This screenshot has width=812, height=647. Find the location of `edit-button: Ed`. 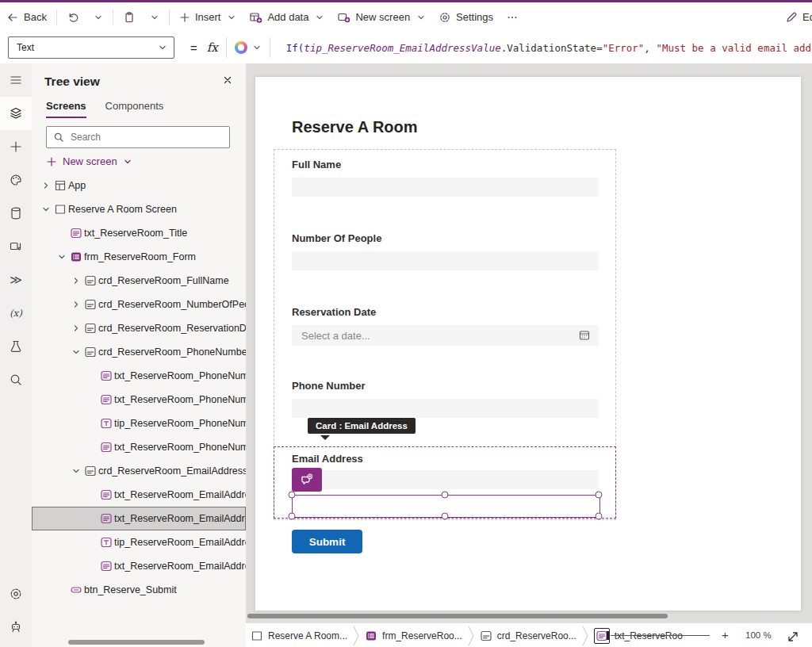

edit-button: Ed is located at coordinates (799, 17).